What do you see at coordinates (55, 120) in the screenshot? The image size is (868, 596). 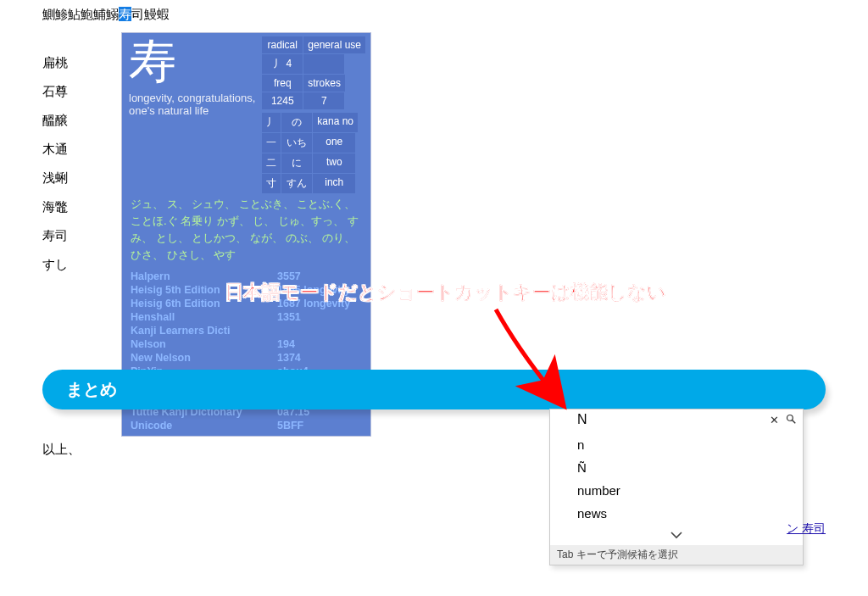 I see `list-item: 醞醸` at bounding box center [55, 120].